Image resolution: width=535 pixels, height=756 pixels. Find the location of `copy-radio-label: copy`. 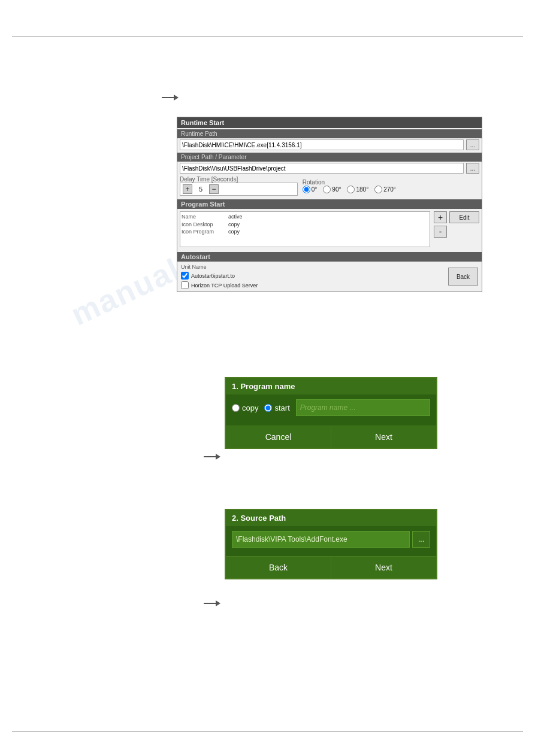

copy-radio-label: copy is located at coordinates (250, 408).